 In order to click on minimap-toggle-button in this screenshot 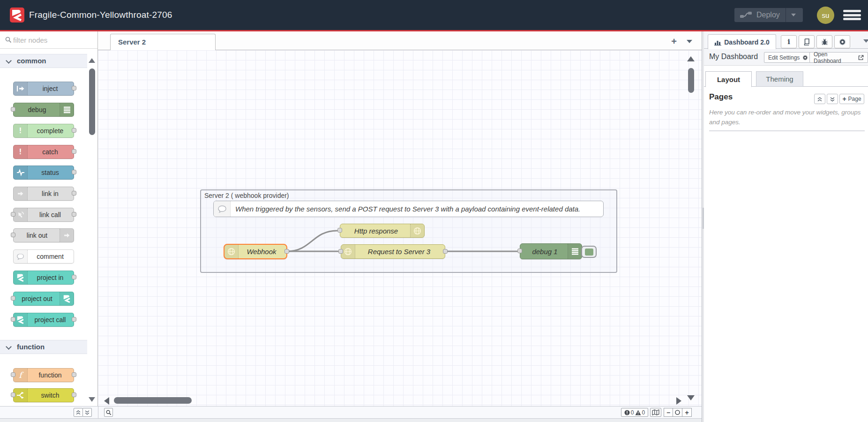, I will do `click(656, 413)`.